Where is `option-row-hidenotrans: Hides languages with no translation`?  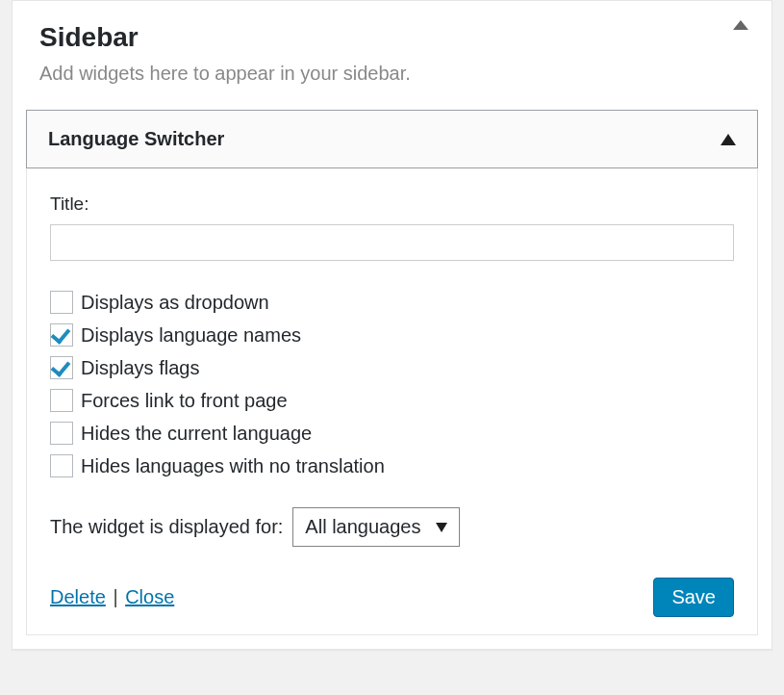 option-row-hidenotrans: Hides languages with no translation is located at coordinates (392, 466).